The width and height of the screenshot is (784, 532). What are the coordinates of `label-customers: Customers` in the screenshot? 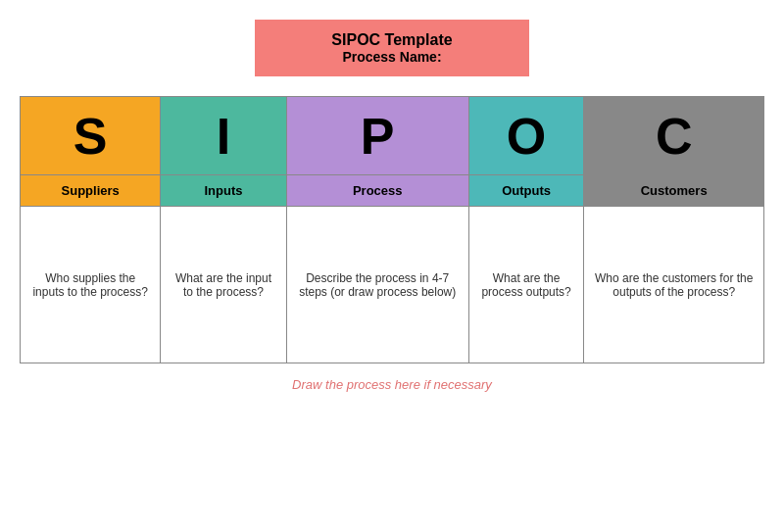 It's located at (674, 191).